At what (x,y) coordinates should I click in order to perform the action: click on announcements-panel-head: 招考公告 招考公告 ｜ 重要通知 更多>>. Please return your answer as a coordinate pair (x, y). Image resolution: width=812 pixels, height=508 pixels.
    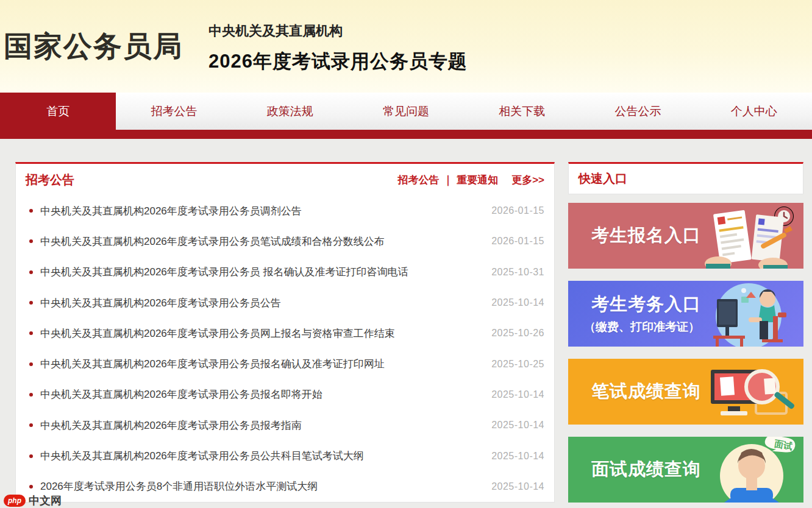
    Looking at the image, I should click on (285, 180).